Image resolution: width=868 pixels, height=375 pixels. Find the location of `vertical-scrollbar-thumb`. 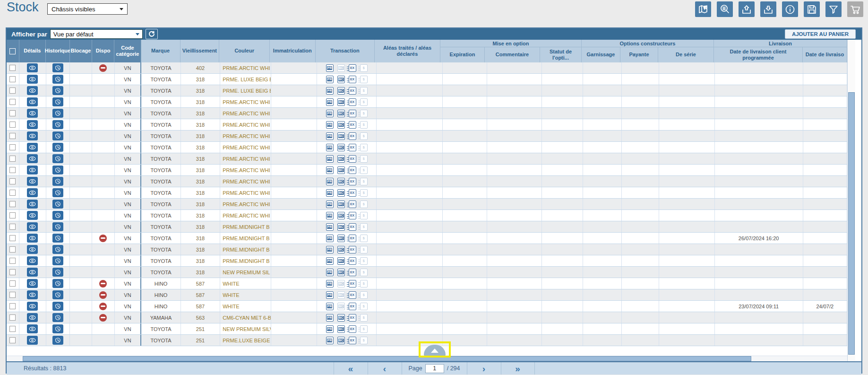

vertical-scrollbar-thumb is located at coordinates (851, 223).